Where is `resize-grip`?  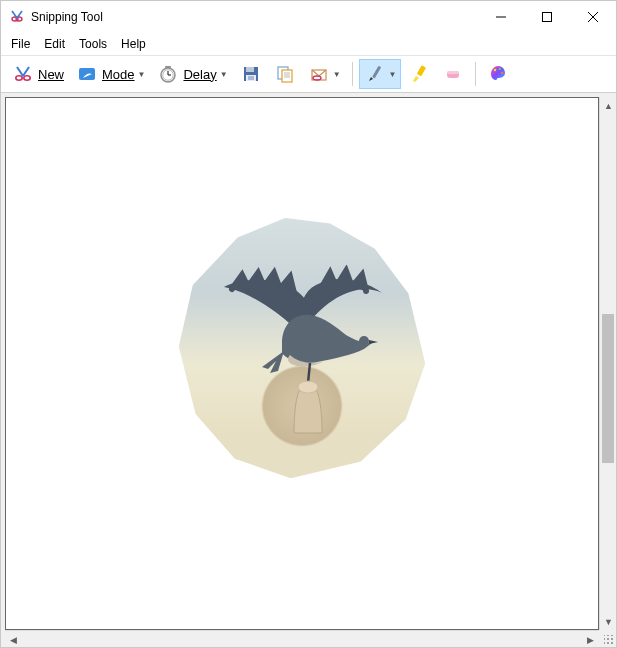
resize-grip is located at coordinates (608, 638).